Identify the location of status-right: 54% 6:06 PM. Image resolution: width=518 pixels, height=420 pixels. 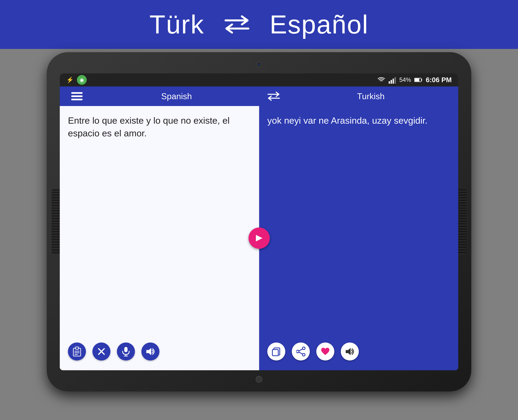
(415, 80).